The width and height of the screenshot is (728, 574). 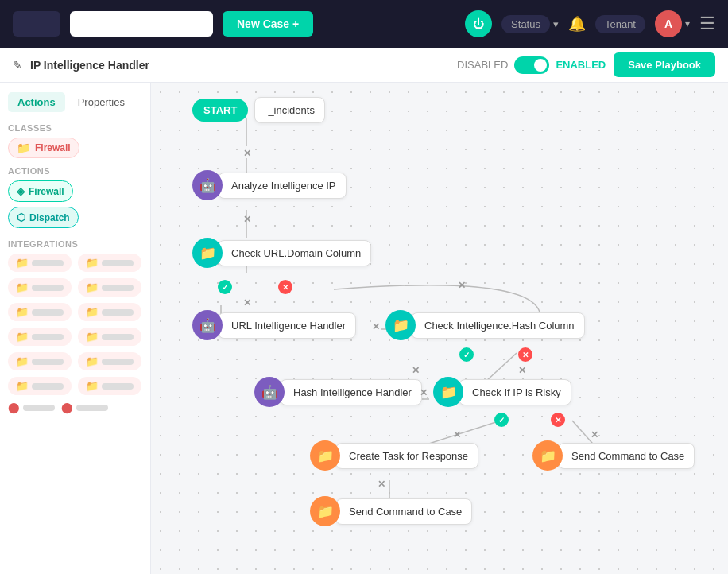 I want to click on create-task-node: 📁 Create Task for Response, so click(x=394, y=456).